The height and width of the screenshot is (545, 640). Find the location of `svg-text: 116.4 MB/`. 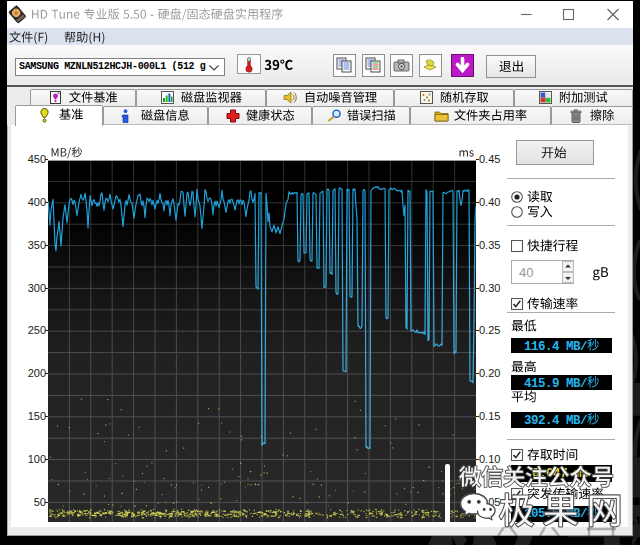

svg-text: 116.4 MB/ is located at coordinates (556, 346).